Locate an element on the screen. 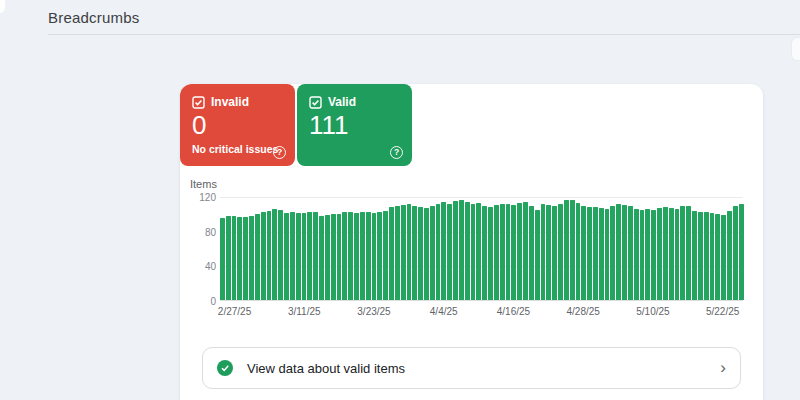 The image size is (800, 400). x-tick-label: 3/11/25 is located at coordinates (304, 312).